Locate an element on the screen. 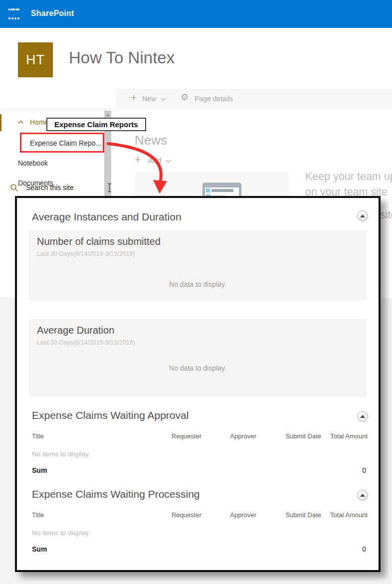  chart-title: Average Duration is located at coordinates (76, 330).